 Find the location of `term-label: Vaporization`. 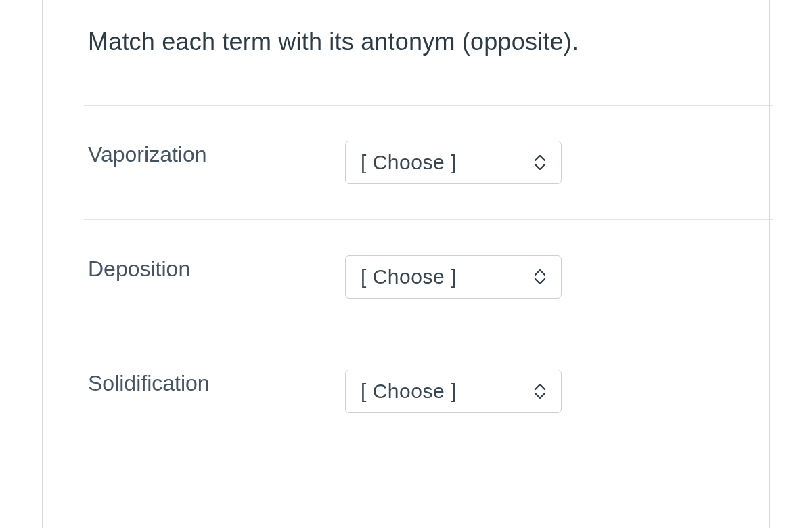

term-label: Vaporization is located at coordinates (217, 154).